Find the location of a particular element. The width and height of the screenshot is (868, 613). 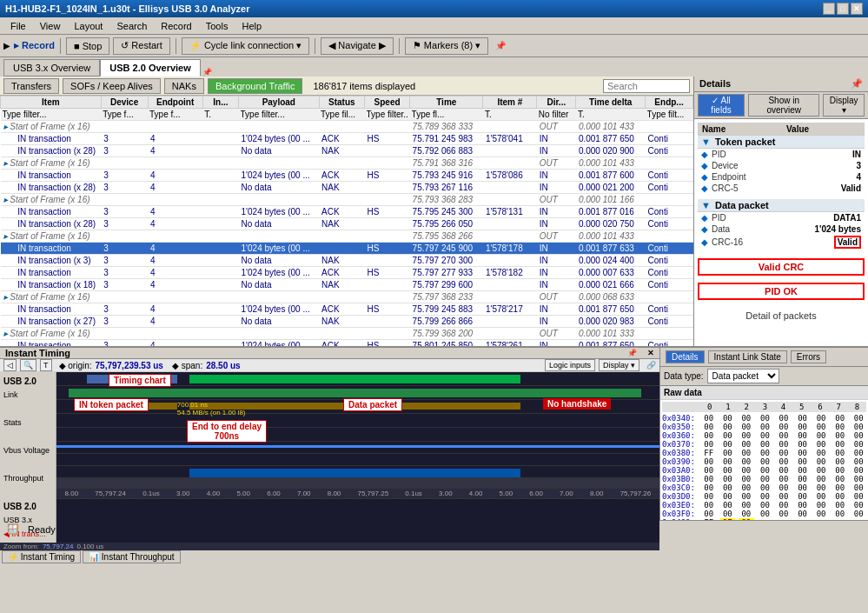

timing-cursor: T is located at coordinates (46, 365).